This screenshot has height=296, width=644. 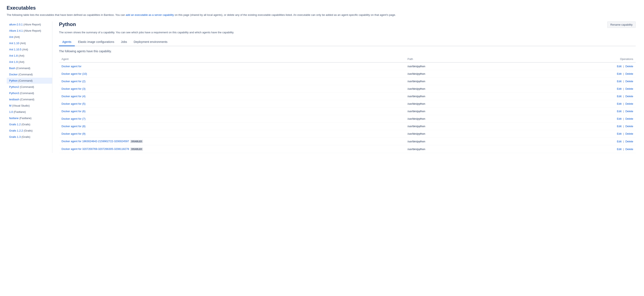 I want to click on col-header-path: Path, so click(x=463, y=59).